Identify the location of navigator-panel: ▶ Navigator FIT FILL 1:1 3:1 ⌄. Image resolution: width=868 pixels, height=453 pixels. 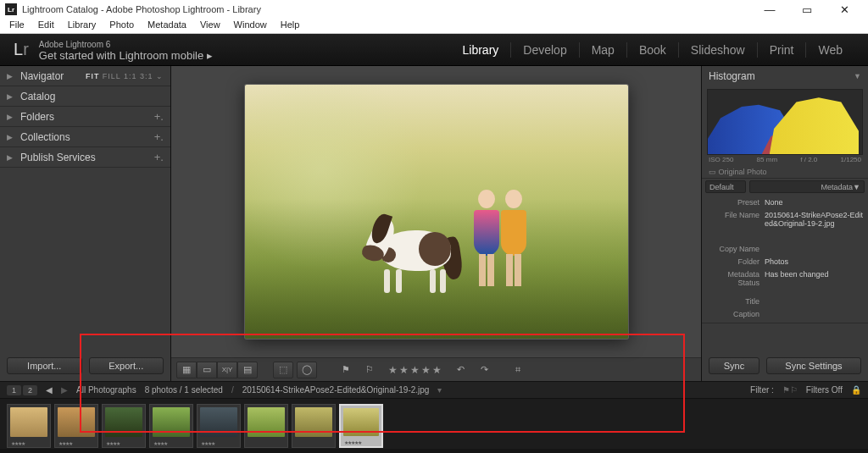
(85, 76).